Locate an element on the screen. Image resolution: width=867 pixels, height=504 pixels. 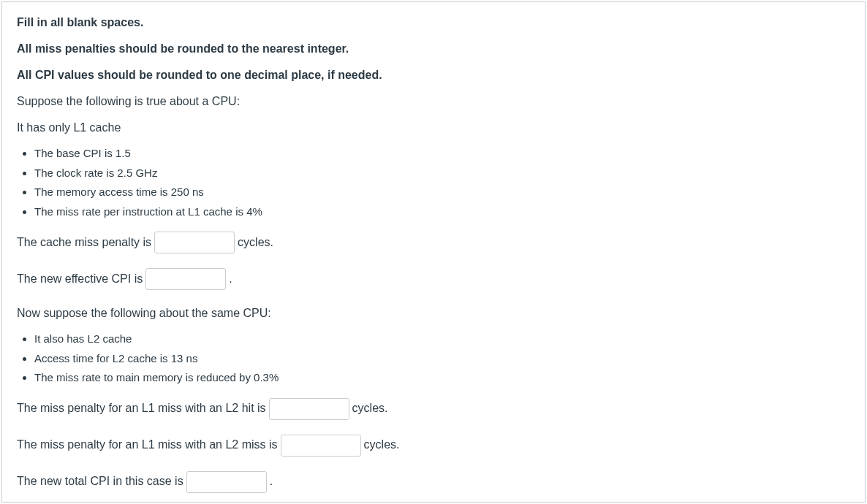
list-item: The base CPI is 1.5 is located at coordinates (442, 153).